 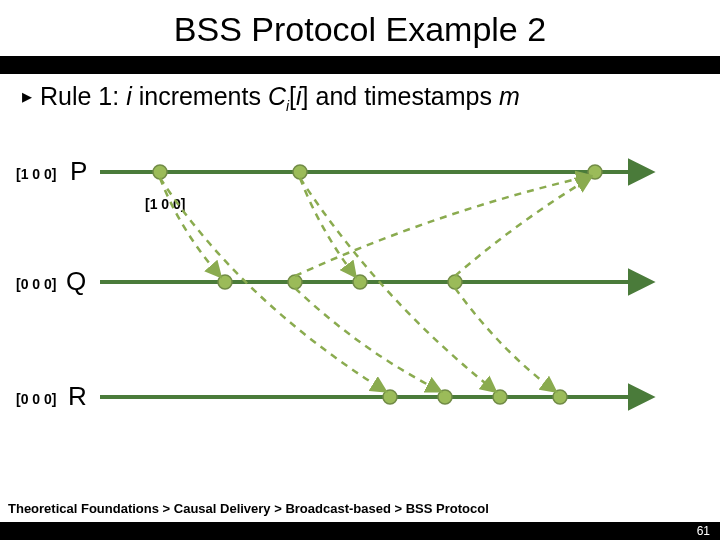 I want to click on event-Q3, so click(x=360, y=282).